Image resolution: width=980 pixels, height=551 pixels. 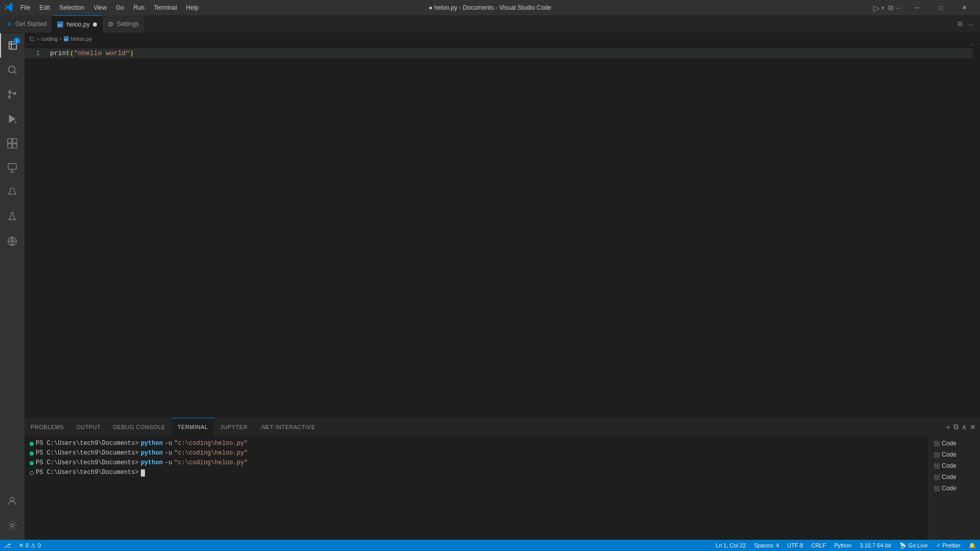 I want to click on activity-bar: 1, so click(x=12, y=287).